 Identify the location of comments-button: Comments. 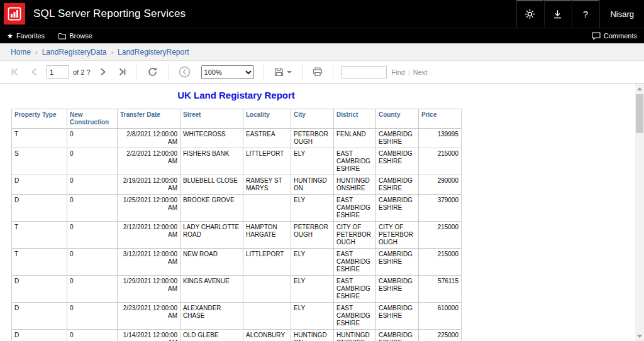
(614, 36).